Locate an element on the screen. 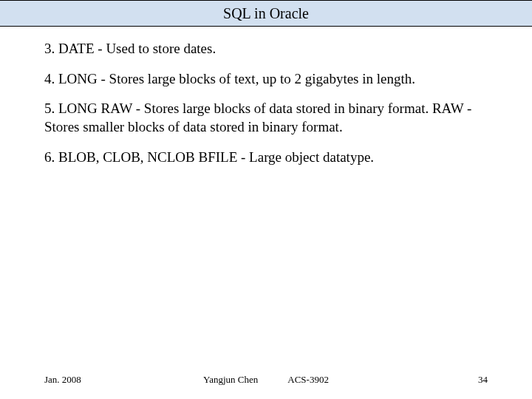 This screenshot has width=532, height=399. footer: Jan. 2008 Yangjun Chen ACS-3902 34 is located at coordinates (266, 380).